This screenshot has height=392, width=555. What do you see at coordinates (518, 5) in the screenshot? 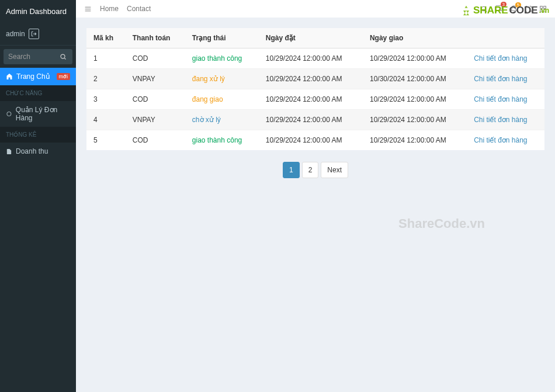
I see `bell-badge: 5` at bounding box center [518, 5].